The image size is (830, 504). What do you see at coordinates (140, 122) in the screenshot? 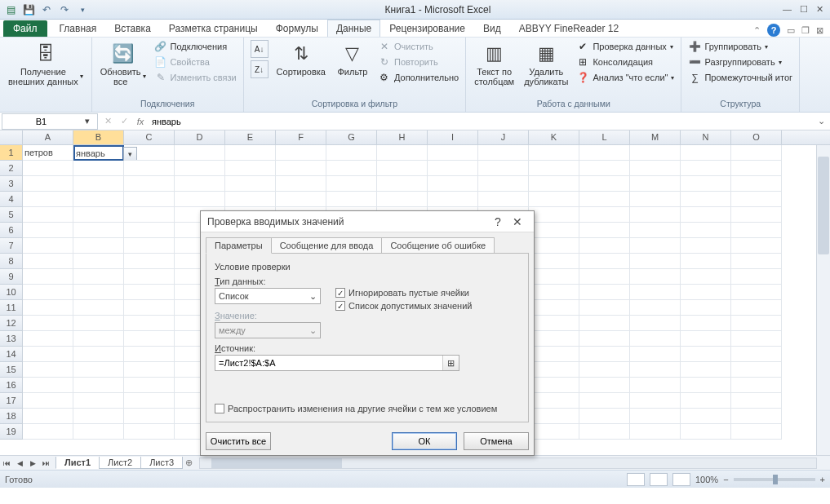
I see `fx-icon: fx` at bounding box center [140, 122].